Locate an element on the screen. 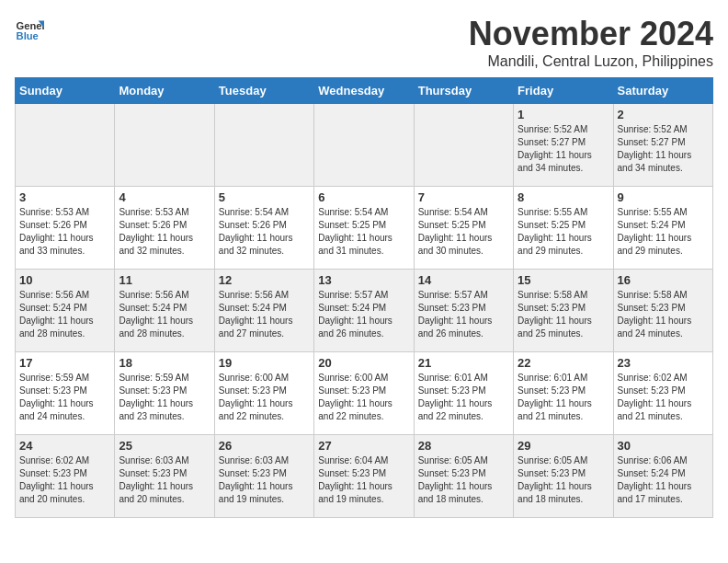 The width and height of the screenshot is (728, 563). calendar-cell: 27Sunrise: 6:04 AM Sunset: 5:23 PM Dayli… is located at coordinates (364, 477).